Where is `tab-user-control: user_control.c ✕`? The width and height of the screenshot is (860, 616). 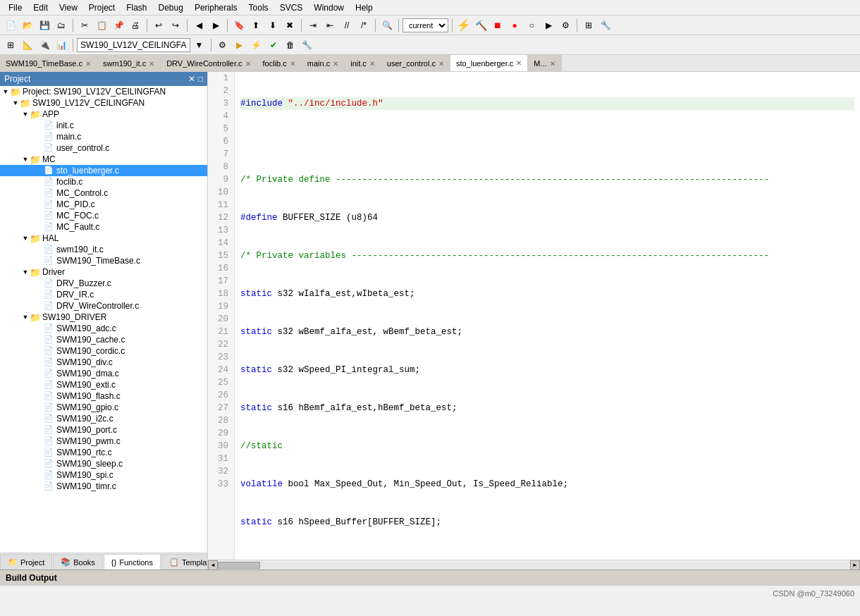
tab-user-control: user_control.c ✕ is located at coordinates (416, 63).